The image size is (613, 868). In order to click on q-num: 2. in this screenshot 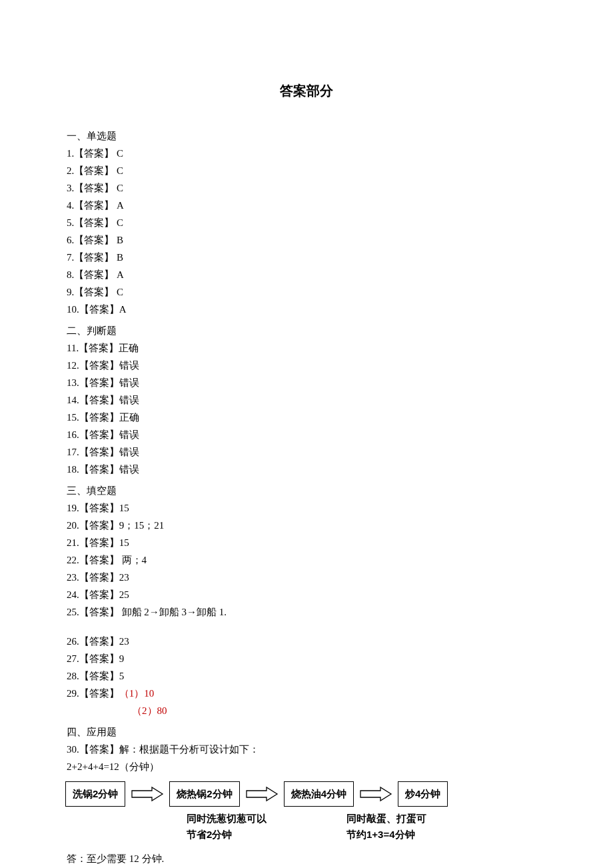, I will do `click(71, 171)`.